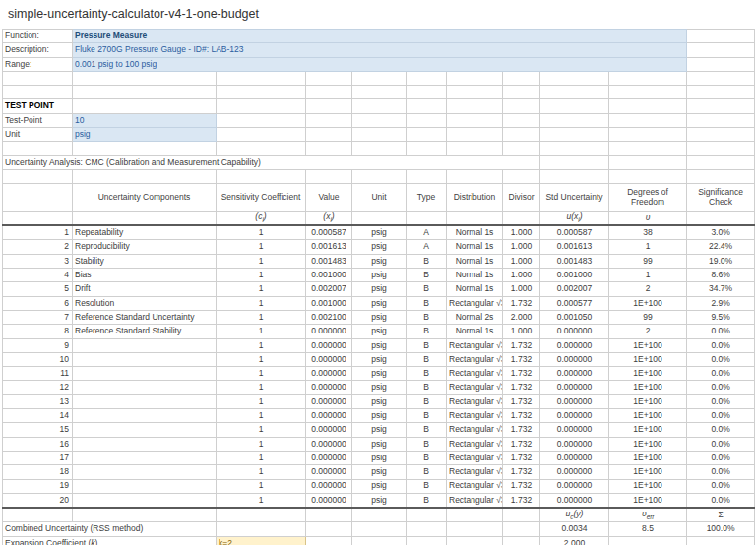 This screenshot has height=545, width=756. What do you see at coordinates (329, 261) in the screenshot?
I see `value-cell: 0.001483` at bounding box center [329, 261].